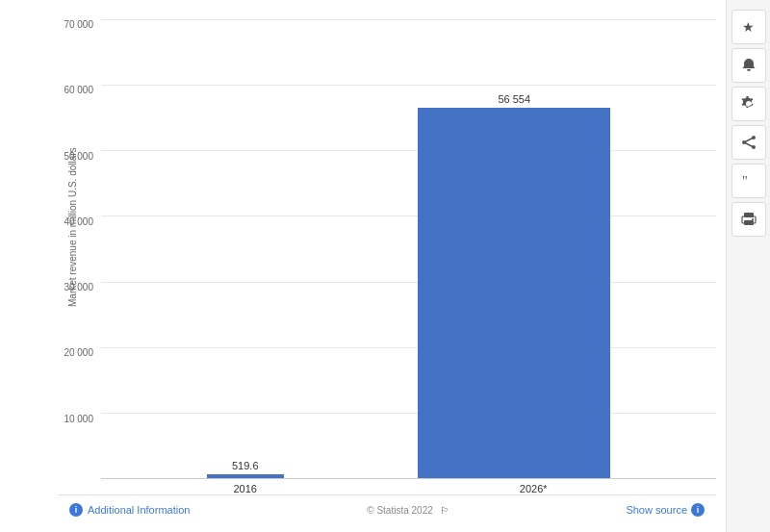 This screenshot has height=532, width=770. What do you see at coordinates (79, 419) in the screenshot?
I see `y-tick-1: 10 000` at bounding box center [79, 419].